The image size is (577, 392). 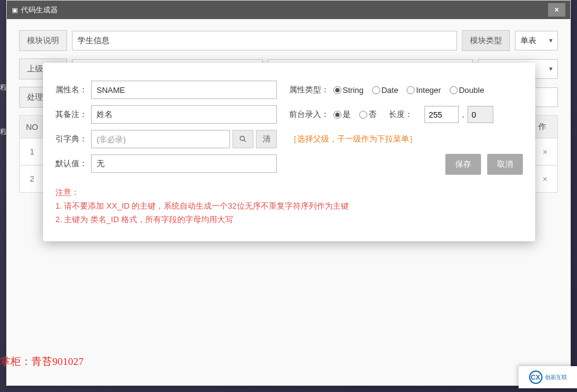 What do you see at coordinates (368, 114) in the screenshot?
I see `radio-no: 否` at bounding box center [368, 114].